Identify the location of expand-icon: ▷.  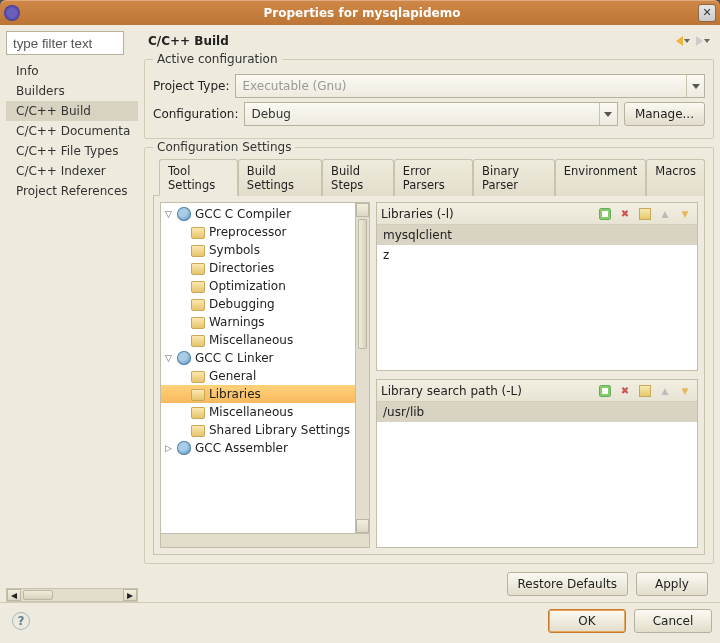
(170, 448).